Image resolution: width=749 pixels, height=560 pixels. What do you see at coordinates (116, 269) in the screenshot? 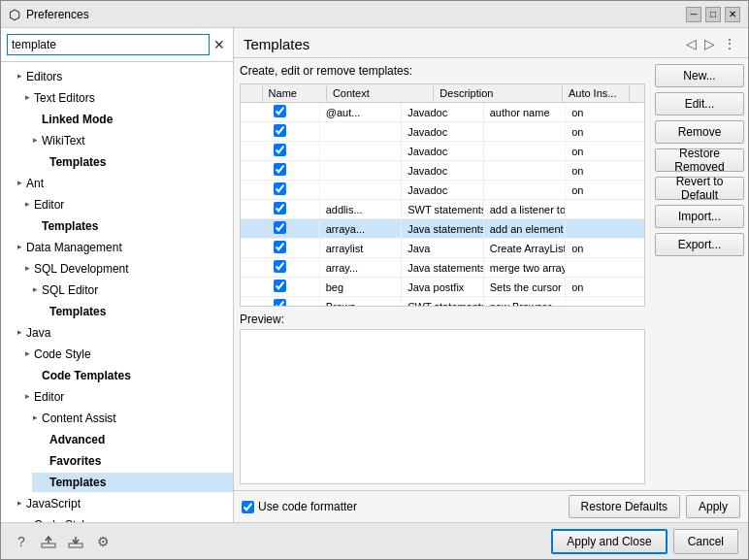
I see `list-item: ▸ SQL Development` at bounding box center [116, 269].